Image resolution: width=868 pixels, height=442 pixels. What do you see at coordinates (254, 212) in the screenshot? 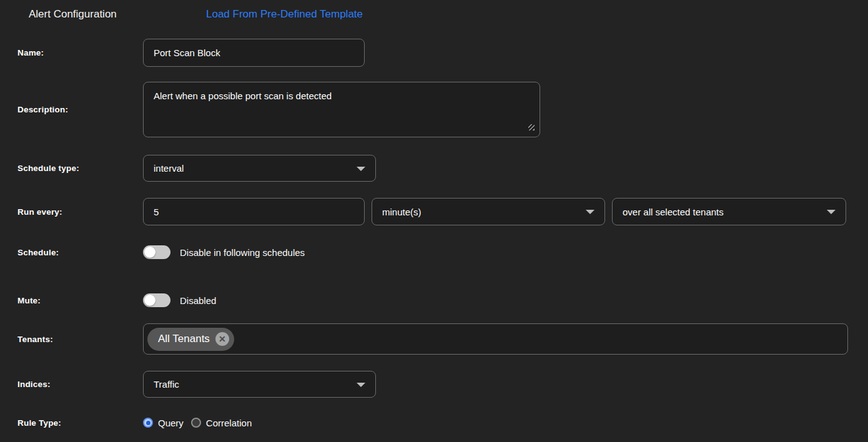
I see `run-every-input` at bounding box center [254, 212].